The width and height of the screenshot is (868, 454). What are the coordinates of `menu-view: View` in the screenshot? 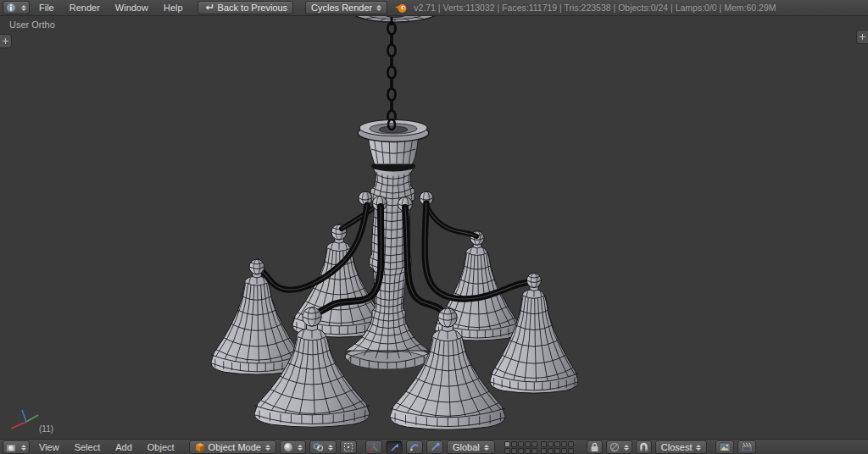 It's located at (49, 447).